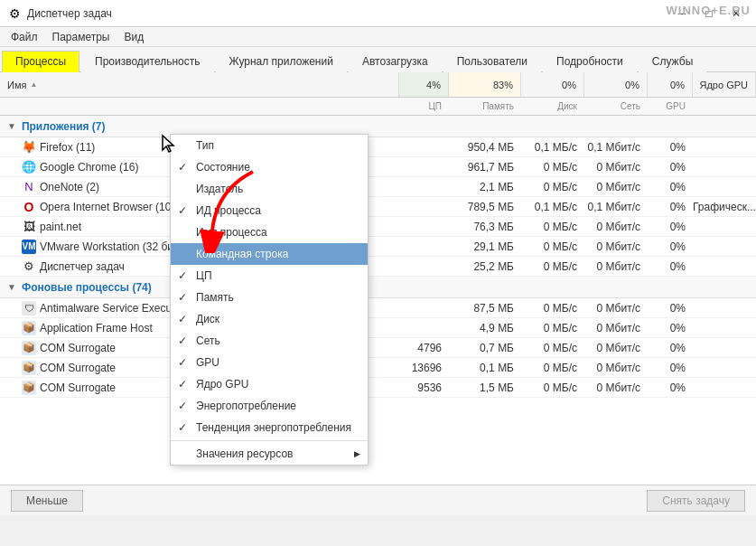 The image size is (756, 546). Describe the element at coordinates (269, 276) in the screenshot. I see `ctx-item-cpu: ✓ ЦП` at that location.